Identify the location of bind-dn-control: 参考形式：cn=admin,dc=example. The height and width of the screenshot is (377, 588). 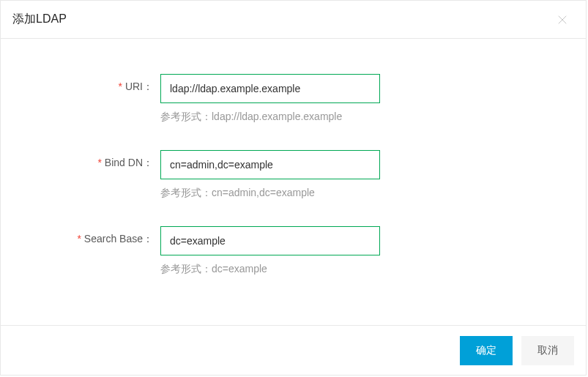
(270, 175).